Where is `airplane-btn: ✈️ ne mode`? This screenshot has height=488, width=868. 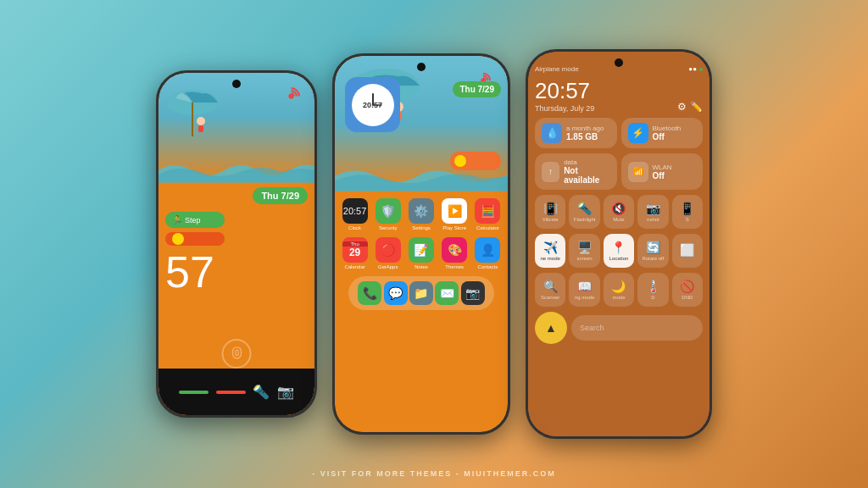 airplane-btn: ✈️ ne mode is located at coordinates (550, 251).